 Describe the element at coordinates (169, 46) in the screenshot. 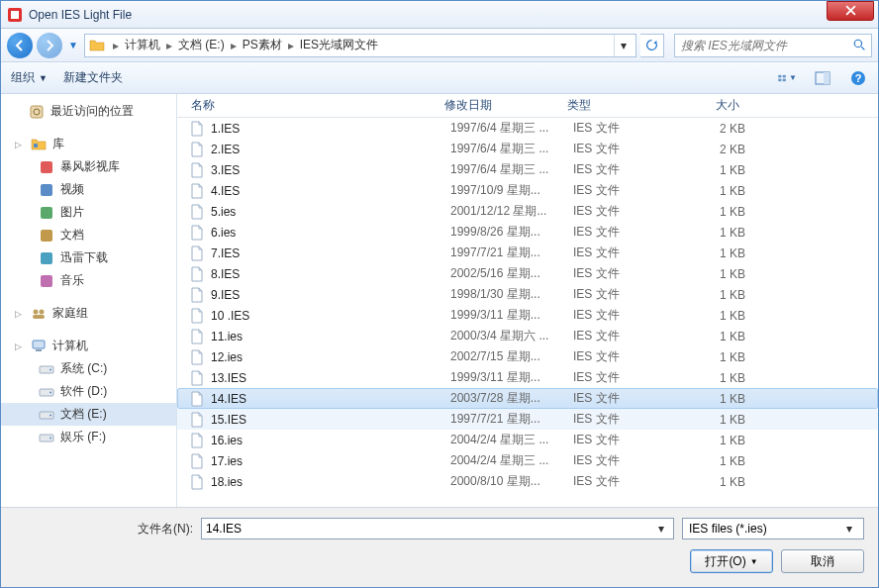

I see `chevron-right-icon: ▸` at that location.